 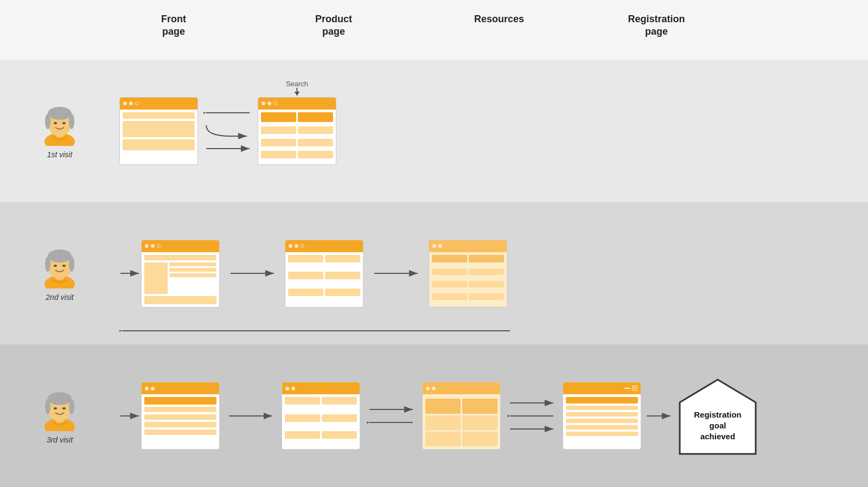 I want to click on search-arrowhead, so click(x=297, y=93).